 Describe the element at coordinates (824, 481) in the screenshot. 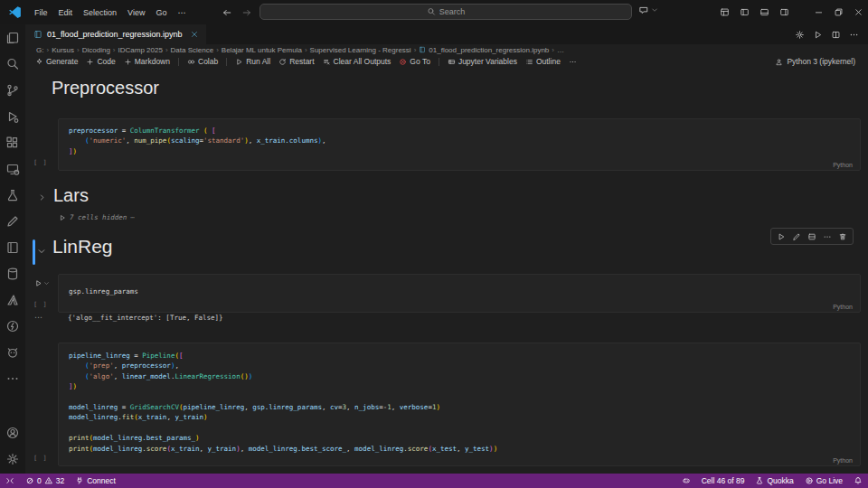

I see `go-live-button: Go Live` at that location.